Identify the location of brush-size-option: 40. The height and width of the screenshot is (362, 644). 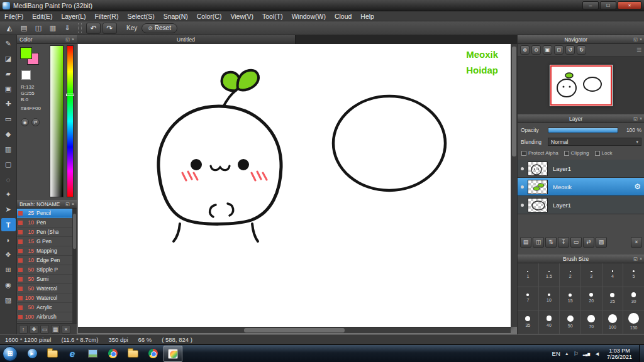
(550, 322).